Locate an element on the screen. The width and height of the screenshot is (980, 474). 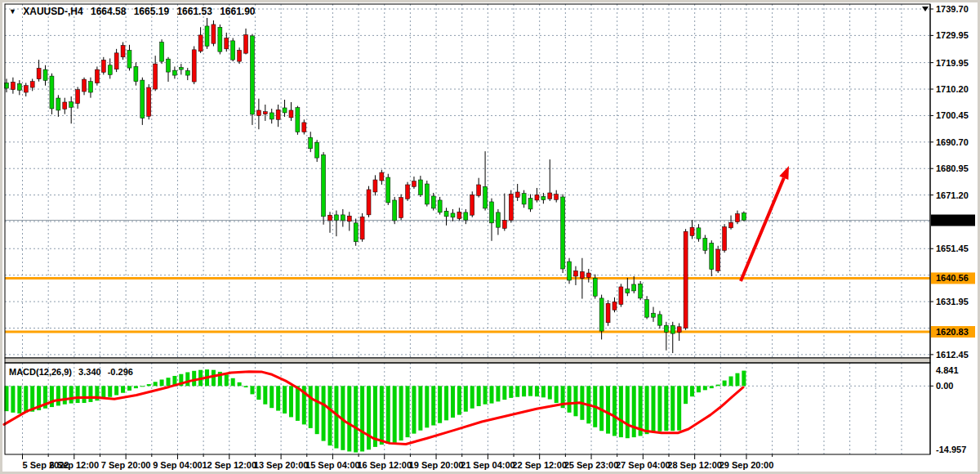
level-price-label: 1640.56 is located at coordinates (952, 278).